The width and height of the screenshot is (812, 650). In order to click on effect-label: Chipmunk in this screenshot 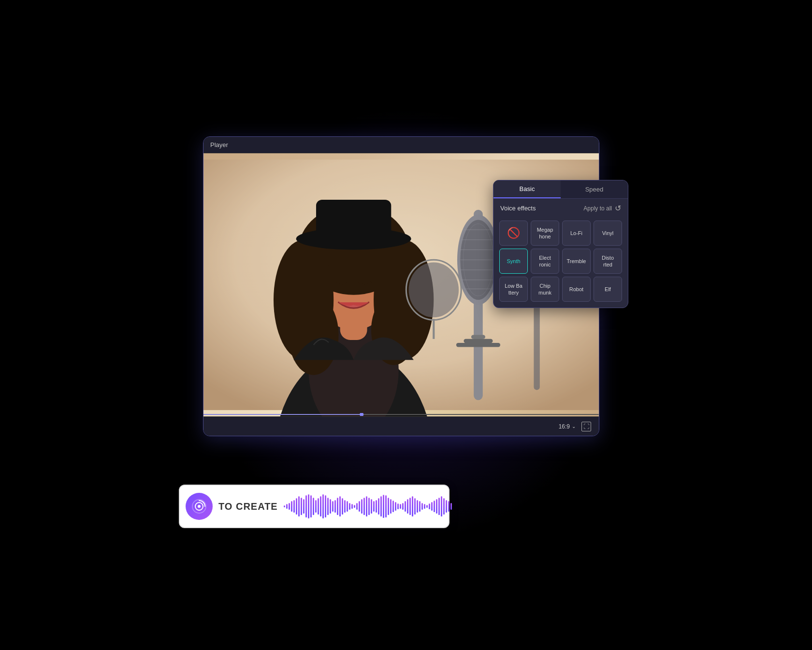, I will do `click(545, 289)`.